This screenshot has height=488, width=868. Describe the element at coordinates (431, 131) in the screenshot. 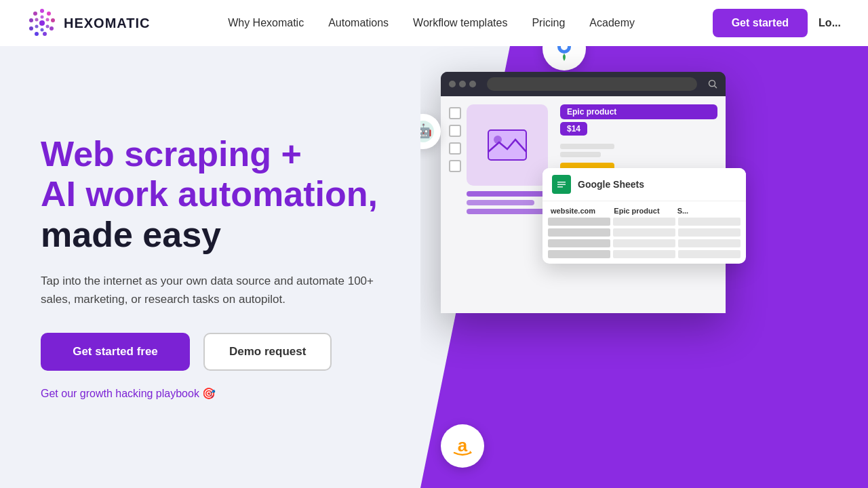

I see `chatgpt-icon: 🤖` at that location.